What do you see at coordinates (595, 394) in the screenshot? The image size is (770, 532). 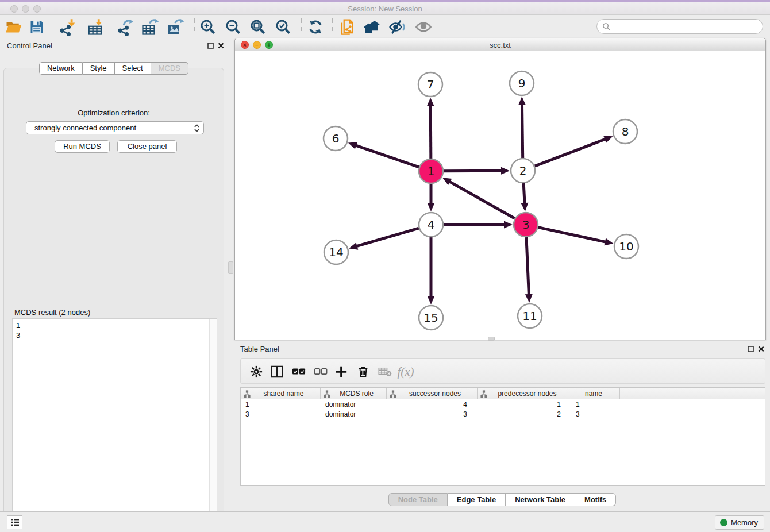 I see `column-label: name` at bounding box center [595, 394].